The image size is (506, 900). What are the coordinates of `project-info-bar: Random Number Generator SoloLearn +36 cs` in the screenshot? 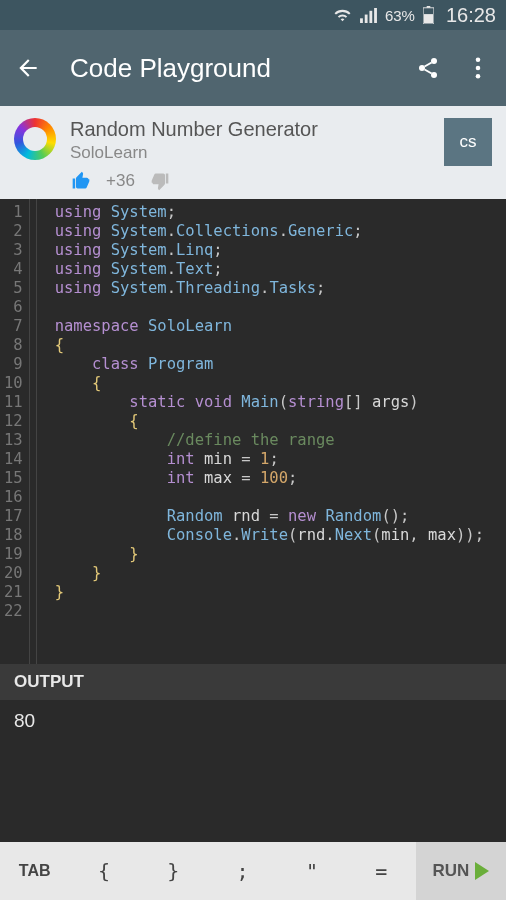 It's located at (253, 152).